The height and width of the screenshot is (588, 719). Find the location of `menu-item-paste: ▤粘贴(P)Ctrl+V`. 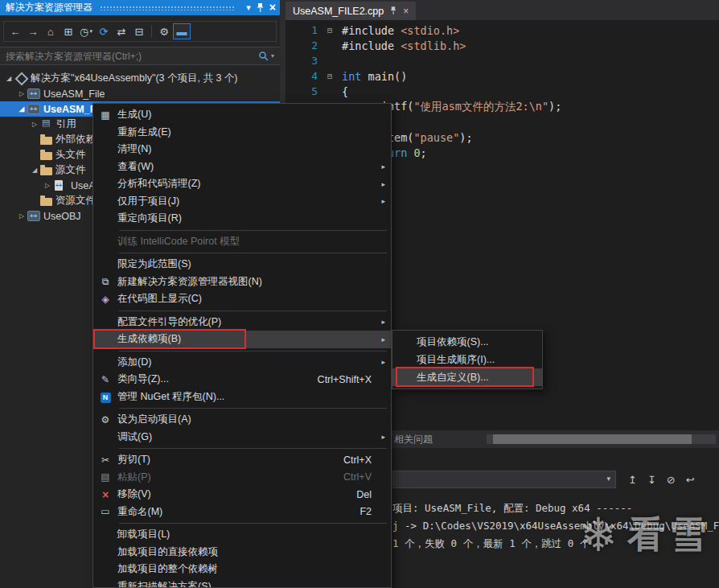

menu-item-paste: ▤粘贴(P)Ctrl+V is located at coordinates (242, 478).